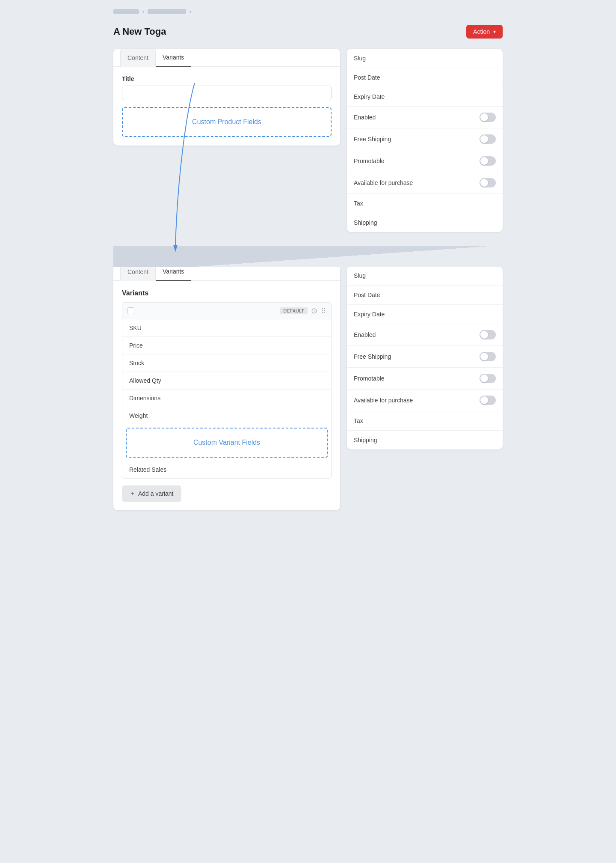  Describe the element at coordinates (227, 470) in the screenshot. I see `related-sales-row: Related Sales` at that location.